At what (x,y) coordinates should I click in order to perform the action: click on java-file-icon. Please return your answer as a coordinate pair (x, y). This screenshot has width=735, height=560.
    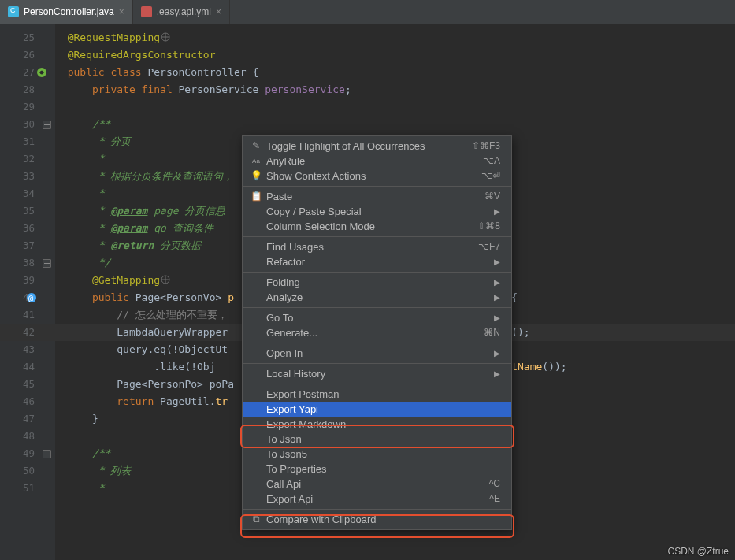
    Looking at the image, I should click on (13, 12).